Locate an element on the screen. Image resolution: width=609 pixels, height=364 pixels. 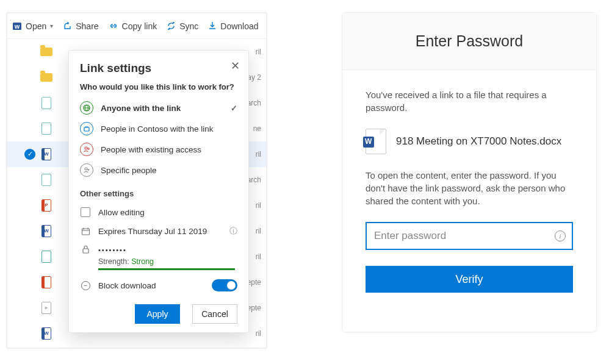
instruction-message: To open the content, enter the password.… is located at coordinates (469, 188).